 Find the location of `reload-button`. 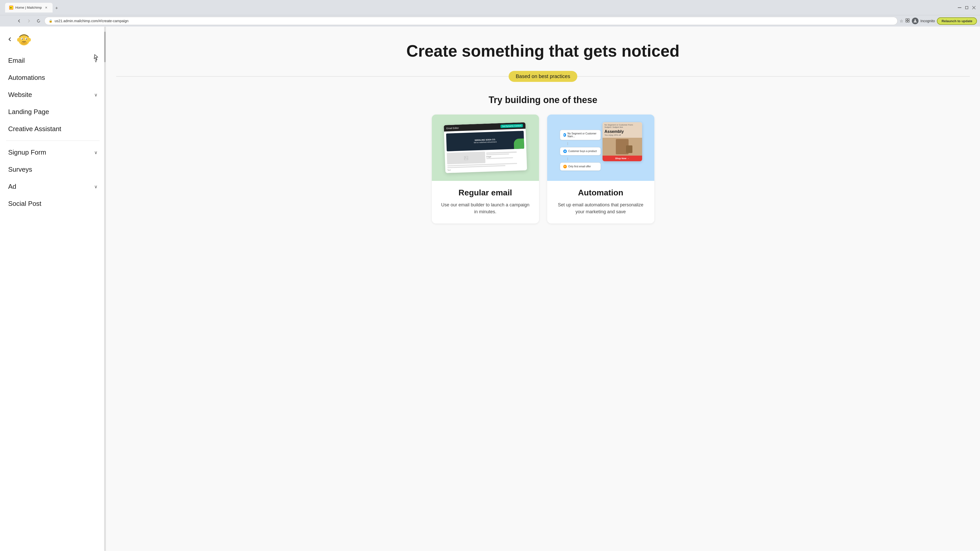

reload-button is located at coordinates (38, 21).